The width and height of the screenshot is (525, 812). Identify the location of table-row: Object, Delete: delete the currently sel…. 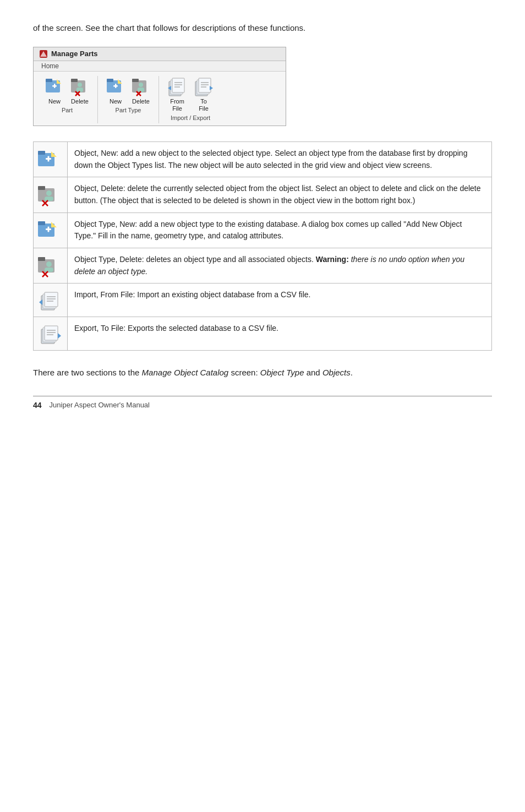
(263, 195).